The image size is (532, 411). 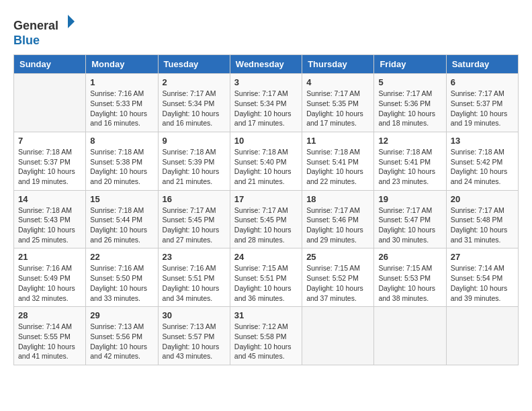 What do you see at coordinates (482, 82) in the screenshot?
I see `day-number: 6` at bounding box center [482, 82].